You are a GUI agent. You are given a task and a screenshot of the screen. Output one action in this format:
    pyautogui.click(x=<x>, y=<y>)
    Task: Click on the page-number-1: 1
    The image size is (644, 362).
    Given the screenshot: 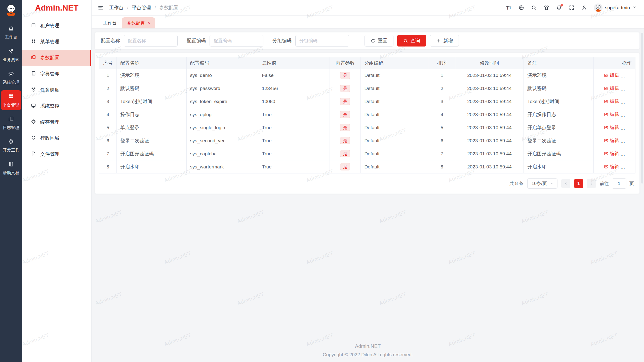 What is the action you would take?
    pyautogui.click(x=579, y=184)
    